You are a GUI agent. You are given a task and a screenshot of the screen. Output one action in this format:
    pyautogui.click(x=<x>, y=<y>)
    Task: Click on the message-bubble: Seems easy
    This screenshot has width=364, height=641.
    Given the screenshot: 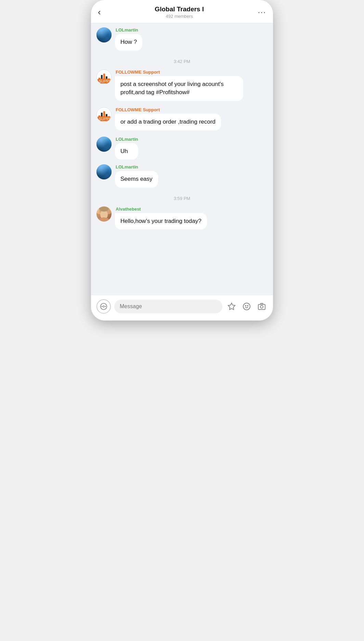 What is the action you would take?
    pyautogui.click(x=136, y=179)
    